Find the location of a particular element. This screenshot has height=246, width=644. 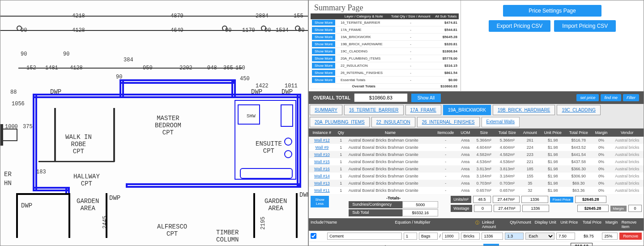

hn-label: HN is located at coordinates (8, 183).